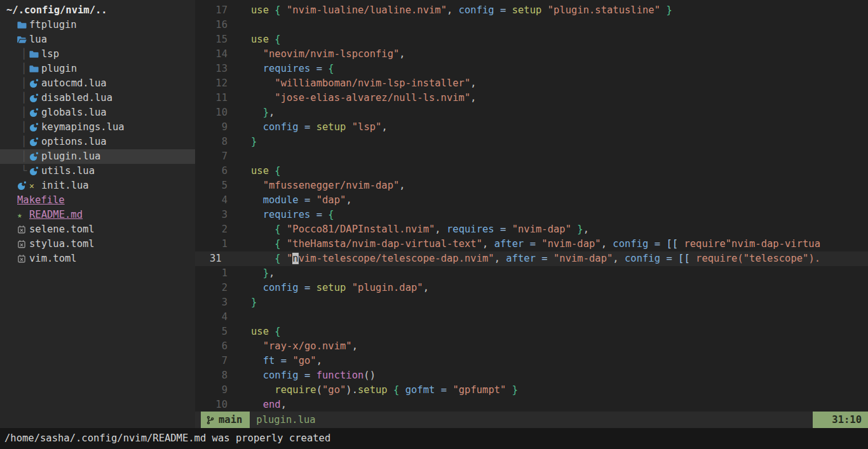  Describe the element at coordinates (74, 84) in the screenshot. I see `tree-item-label: autocmd.lua` at that location.